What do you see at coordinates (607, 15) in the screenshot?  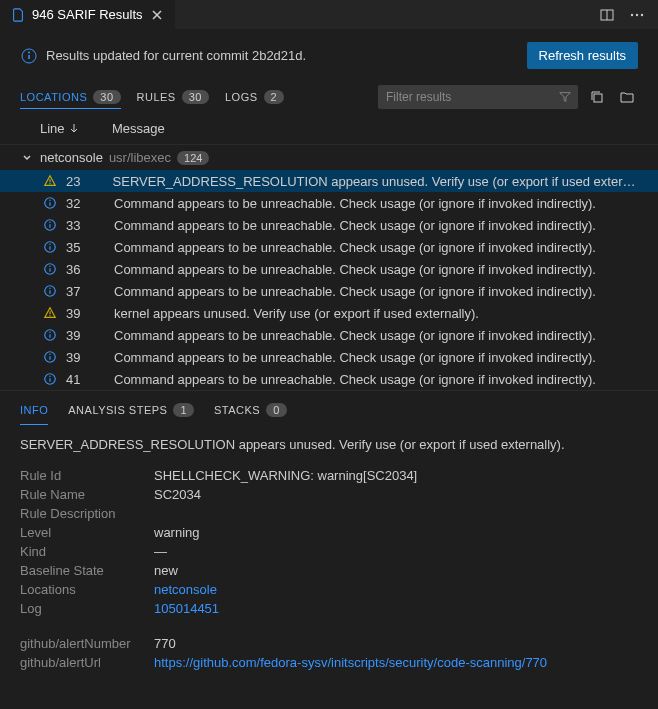 I see `split-editor-icon` at bounding box center [607, 15].